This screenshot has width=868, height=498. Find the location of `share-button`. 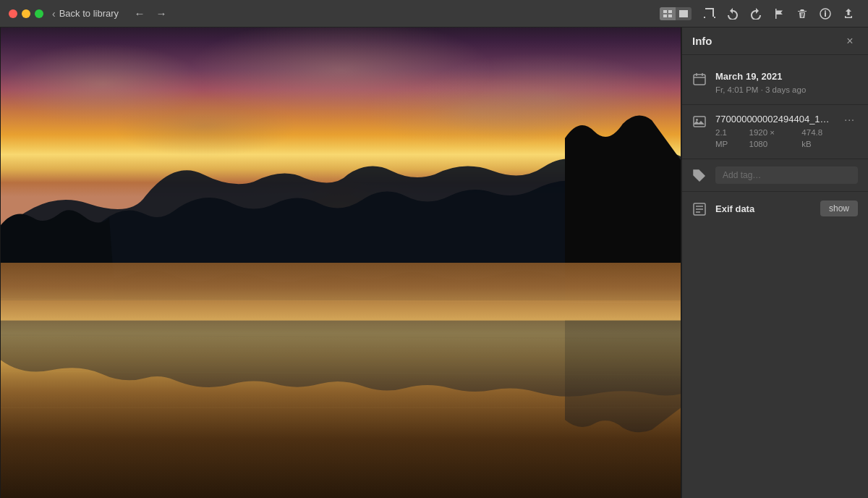

share-button is located at coordinates (848, 14).